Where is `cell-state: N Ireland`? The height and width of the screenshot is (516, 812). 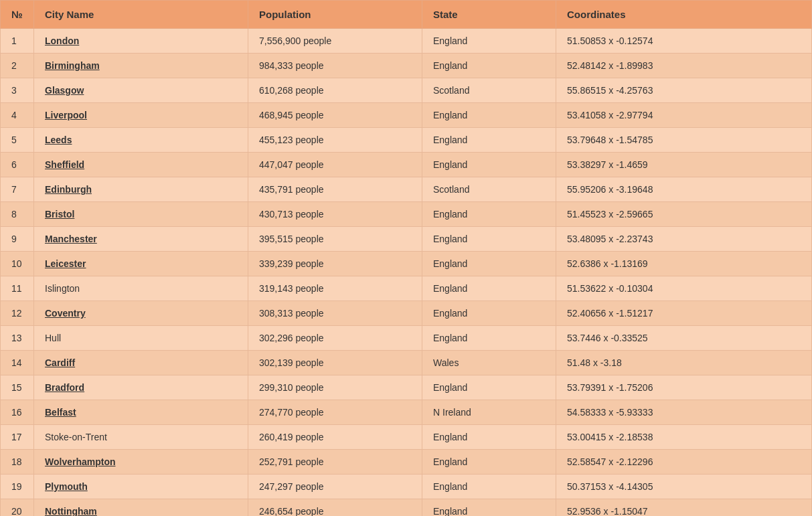 cell-state: N Ireland is located at coordinates (489, 412).